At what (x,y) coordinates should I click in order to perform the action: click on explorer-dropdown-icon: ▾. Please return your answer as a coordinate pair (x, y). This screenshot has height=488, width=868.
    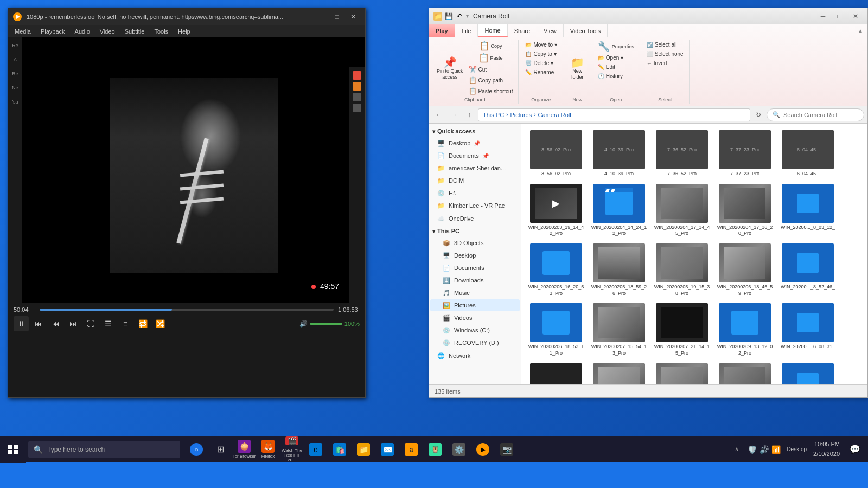
    Looking at the image, I should click on (468, 16).